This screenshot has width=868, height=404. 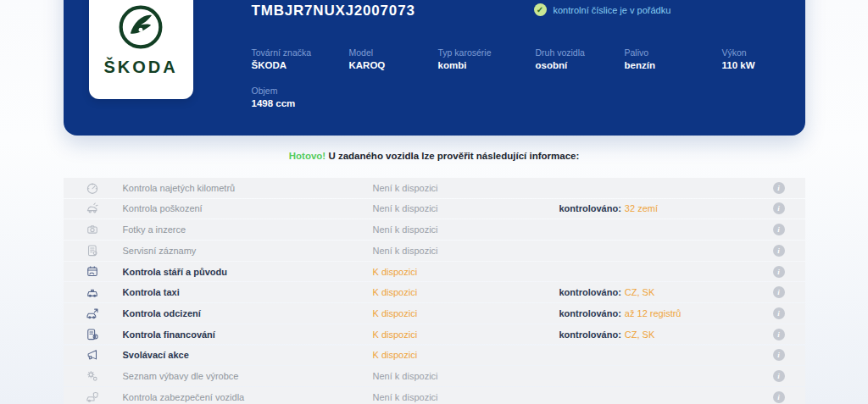 What do you see at coordinates (300, 97) in the screenshot?
I see `field-engine-volume: Objem 1498 ccm` at bounding box center [300, 97].